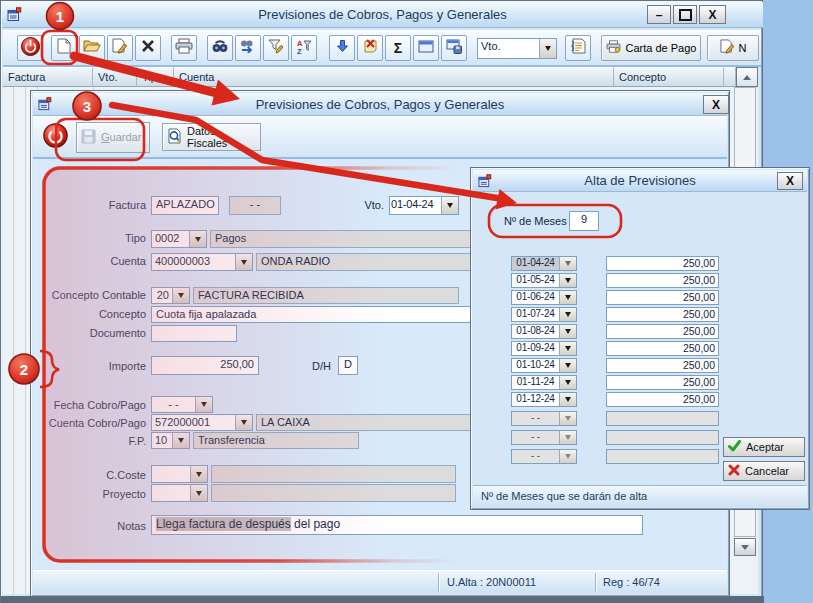  I want to click on minimize-button: –, so click(659, 14).